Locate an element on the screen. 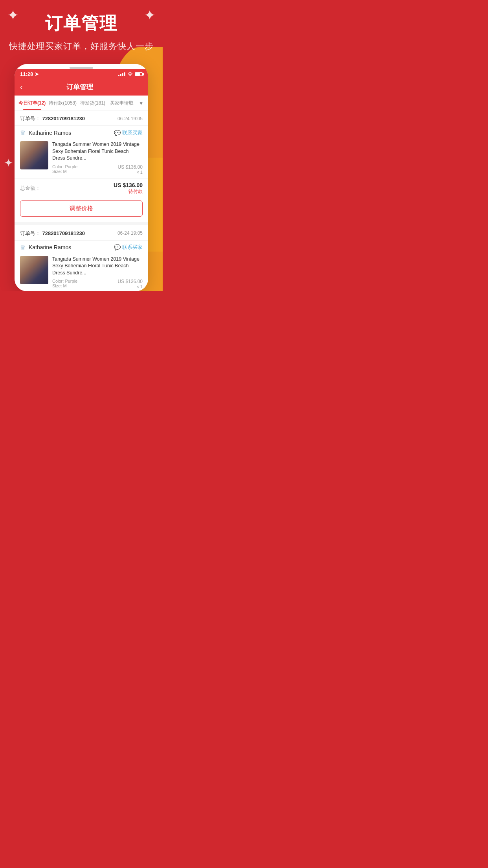  size-label-1: Size: is located at coordinates (57, 171).